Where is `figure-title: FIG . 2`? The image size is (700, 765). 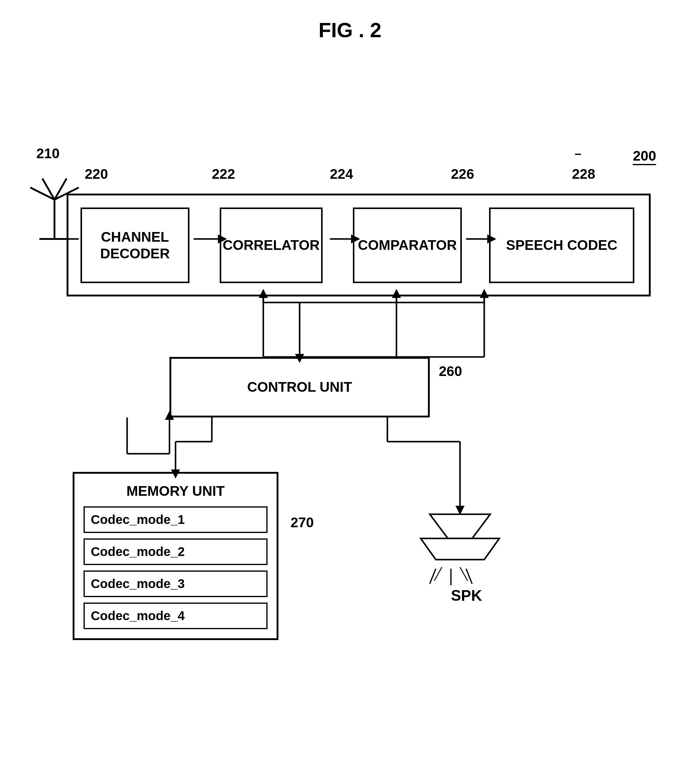
figure-title: FIG . 2 is located at coordinates (350, 30).